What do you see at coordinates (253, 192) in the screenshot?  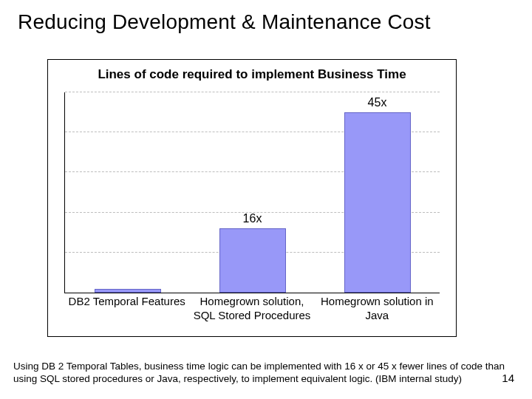 I see `bar-slot: 16x` at bounding box center [253, 192].